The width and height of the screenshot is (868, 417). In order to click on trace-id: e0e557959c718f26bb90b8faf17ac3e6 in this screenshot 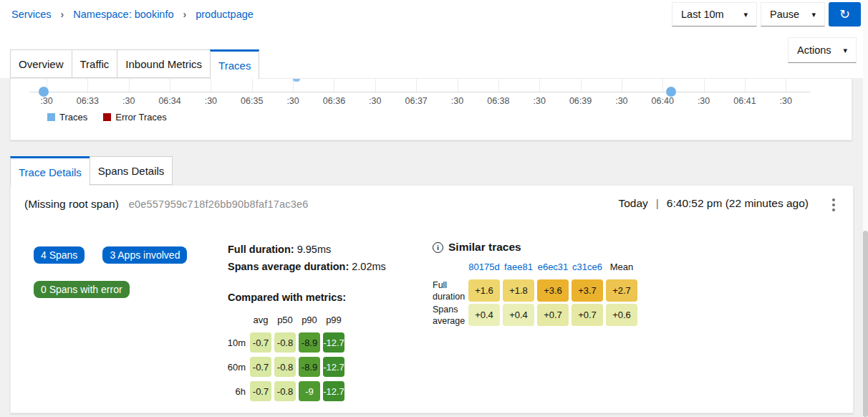, I will do `click(219, 204)`.